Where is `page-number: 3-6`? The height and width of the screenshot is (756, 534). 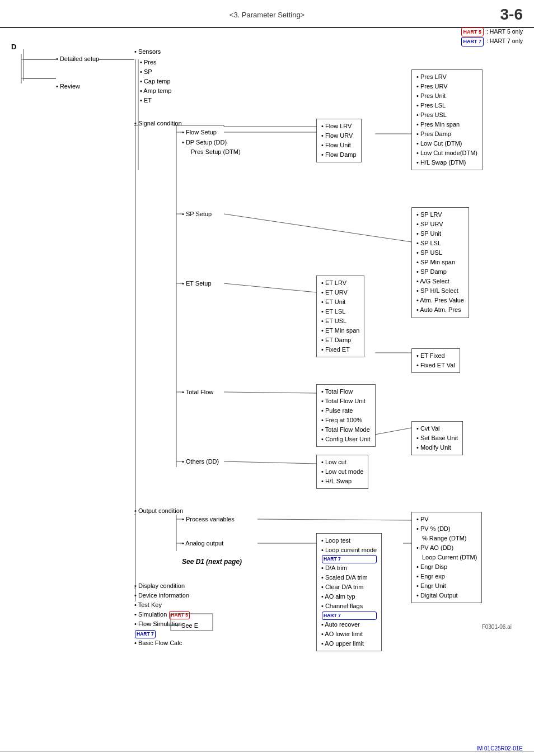 page-number: 3-6 is located at coordinates (512, 15).